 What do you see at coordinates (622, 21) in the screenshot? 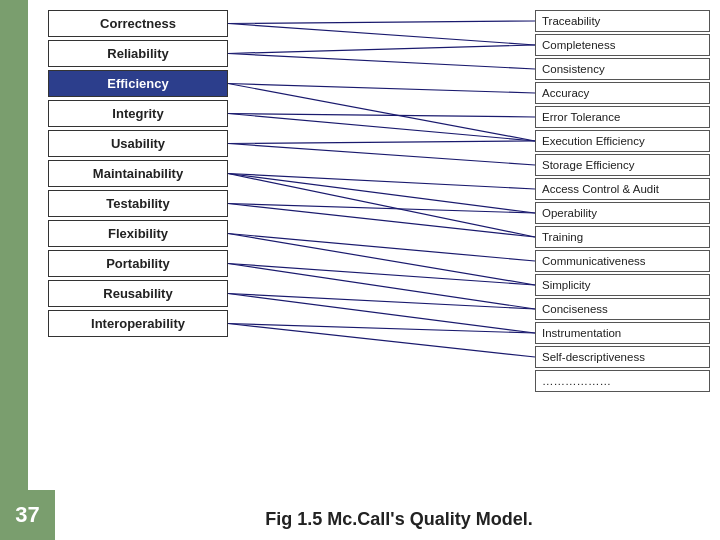
I see `right-item: Traceability` at bounding box center [622, 21].